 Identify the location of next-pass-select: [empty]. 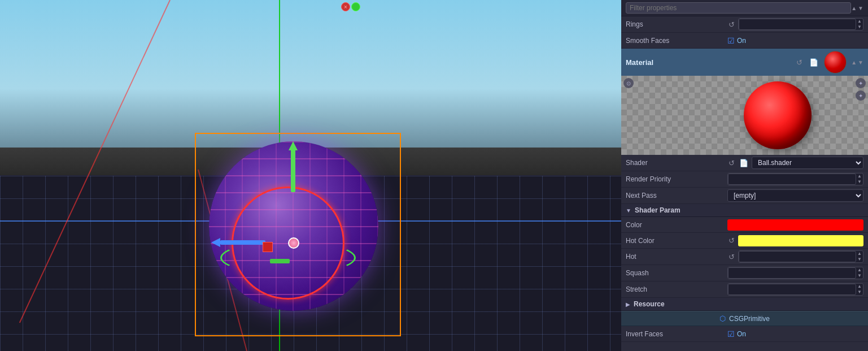
(795, 196).